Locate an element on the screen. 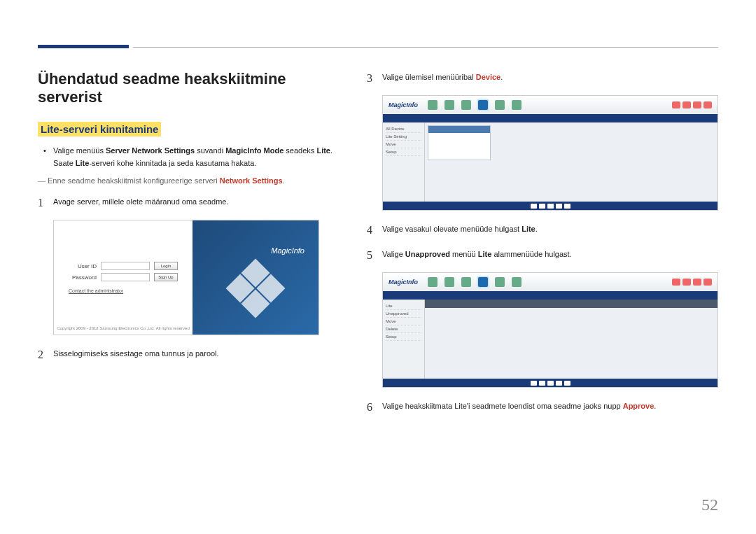 This screenshot has width=756, height=534. step-2: 2 Sisselogimiseks sisestage oma tunnus j… is located at coordinates (188, 355).